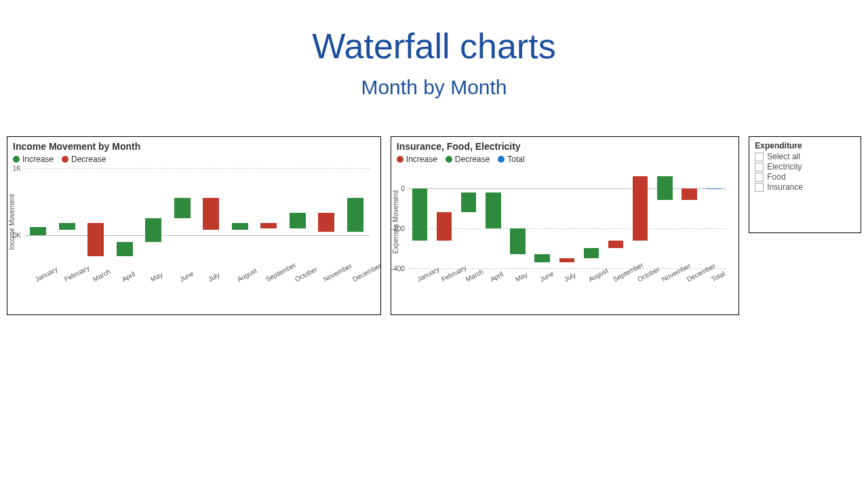 The image size is (868, 488). I want to click on expenses-chart-panel: Insurance, Food, Electricity Increase De…, so click(565, 226).